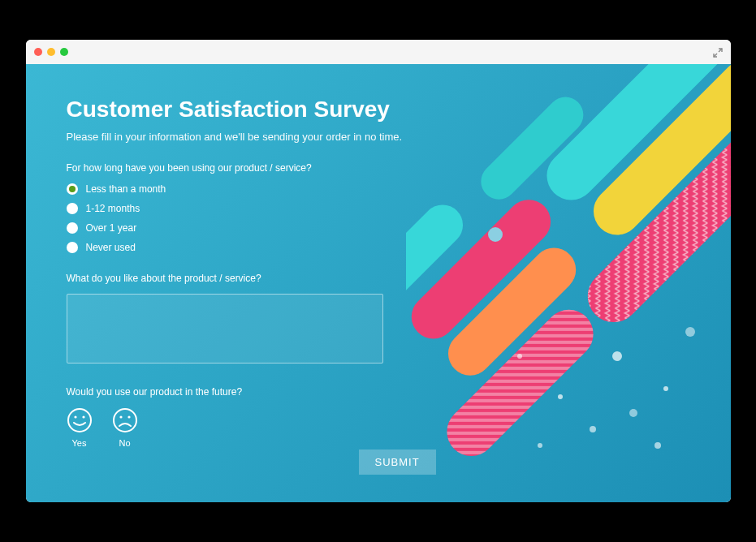 The height and width of the screenshot is (542, 756). What do you see at coordinates (64, 52) in the screenshot?
I see `maximize-window-button` at bounding box center [64, 52].